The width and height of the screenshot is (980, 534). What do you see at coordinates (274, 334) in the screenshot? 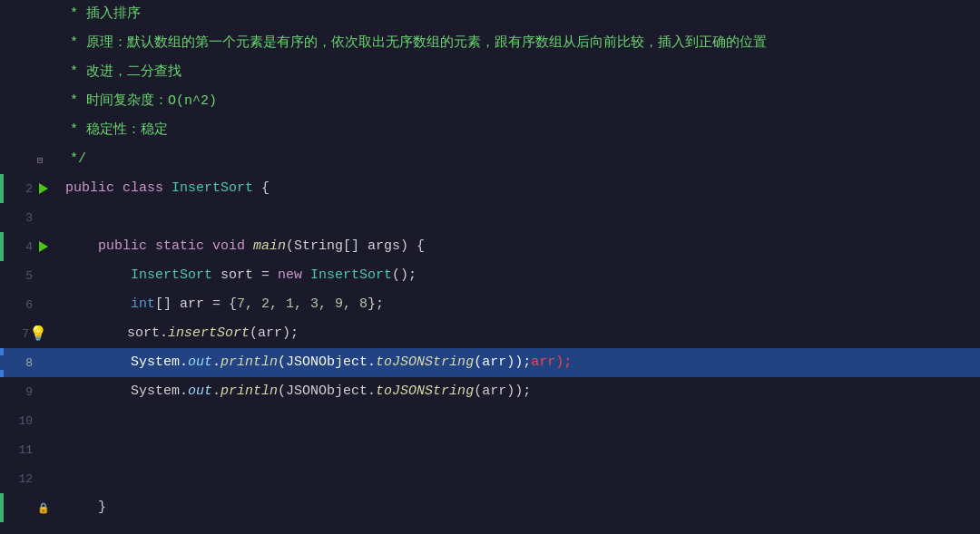
I see `call-args: (arr);` at bounding box center [274, 334].